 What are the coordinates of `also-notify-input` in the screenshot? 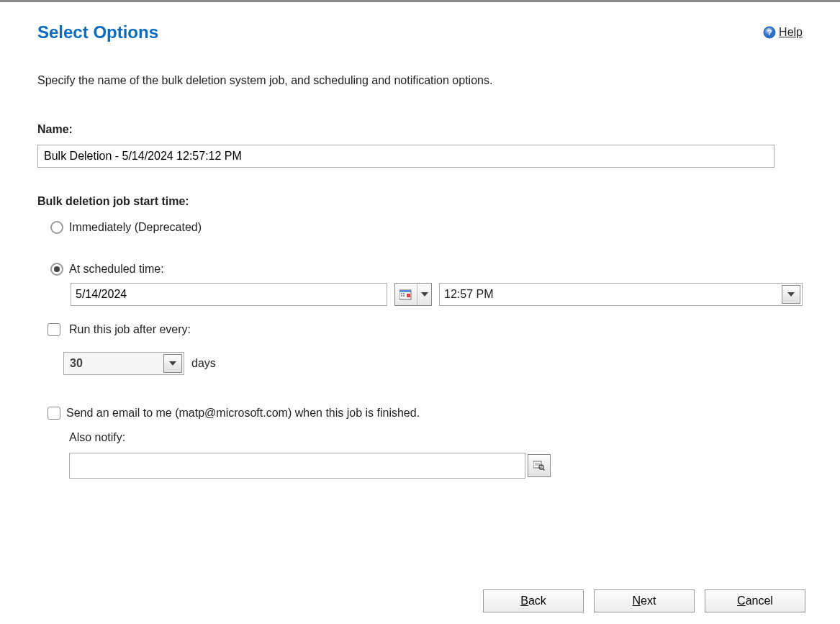 It's located at (297, 466).